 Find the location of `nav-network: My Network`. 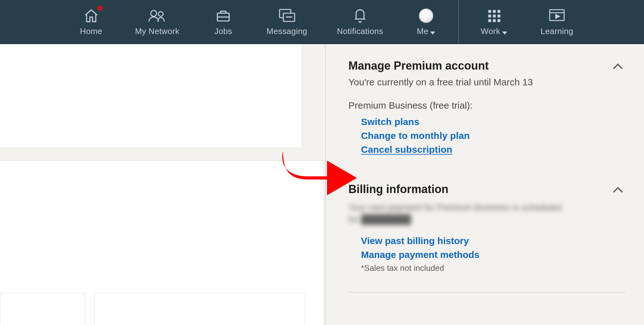

nav-network: My Network is located at coordinates (157, 22).